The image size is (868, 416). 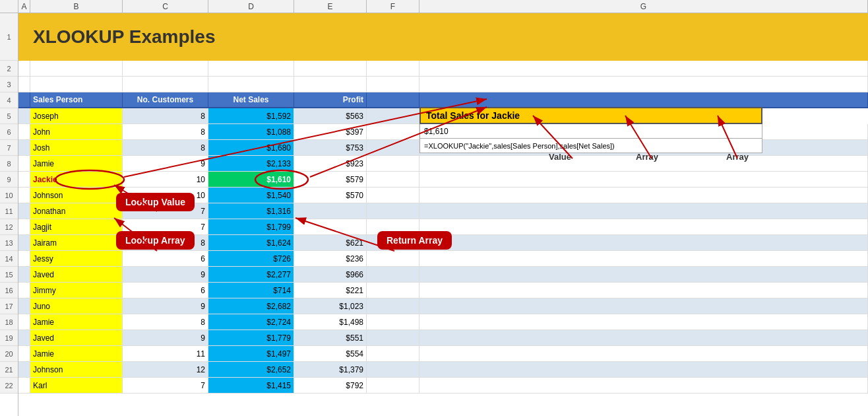 I want to click on row-num-4: 4, so click(x=9, y=100).